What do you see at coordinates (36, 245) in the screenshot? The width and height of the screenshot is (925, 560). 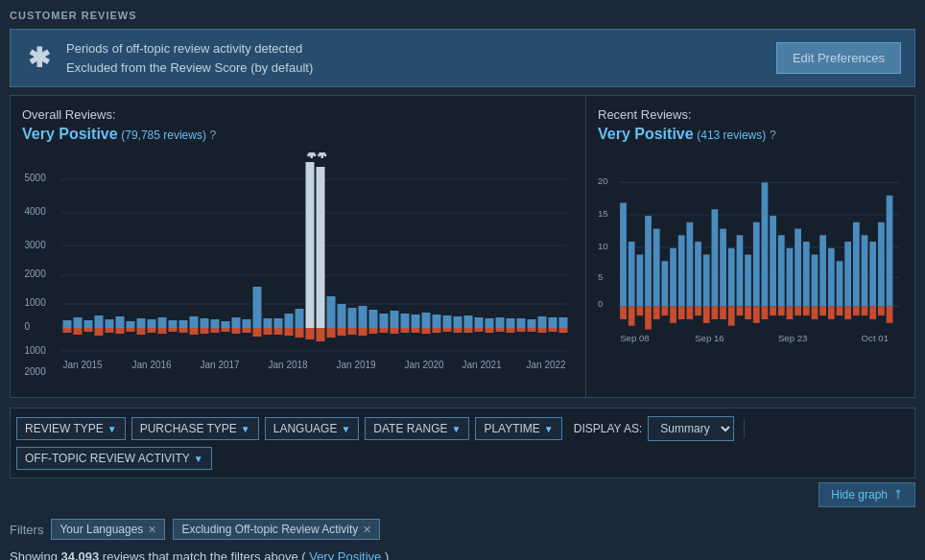 I see `svg-text: 3000` at bounding box center [36, 245].